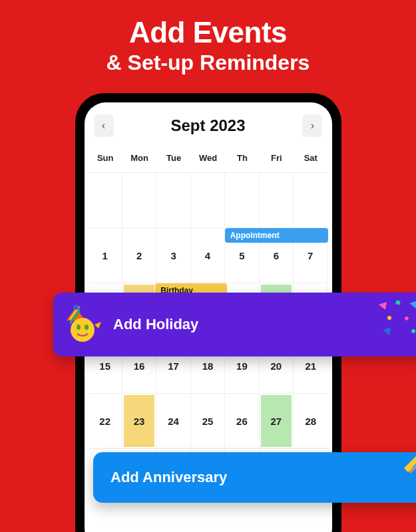  Describe the element at coordinates (310, 421) in the screenshot. I see `day-cell: 28` at that location.